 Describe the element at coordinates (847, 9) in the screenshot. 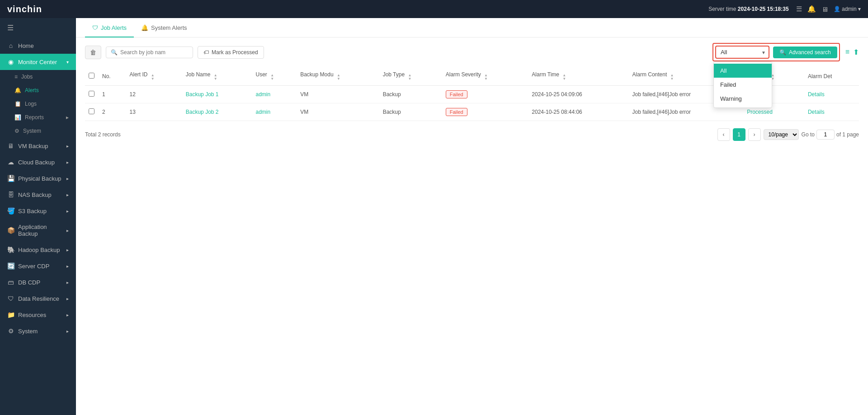

I see `user-menu: 👤 admin ▾` at that location.